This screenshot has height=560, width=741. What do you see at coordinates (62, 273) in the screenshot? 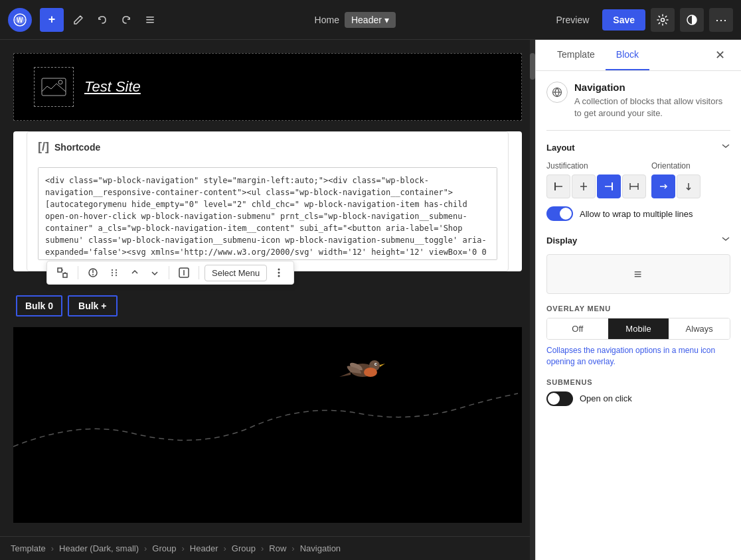
I see `transform-block-button` at bounding box center [62, 273].